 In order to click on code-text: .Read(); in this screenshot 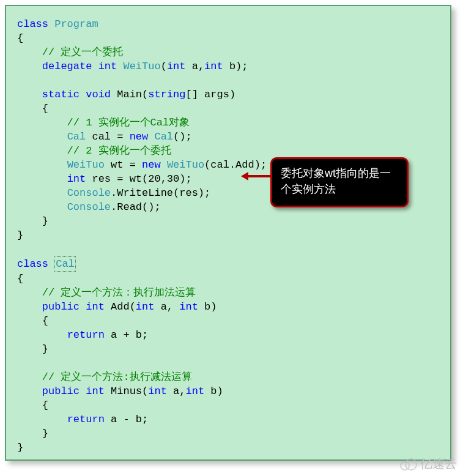, I will do `click(136, 207)`.